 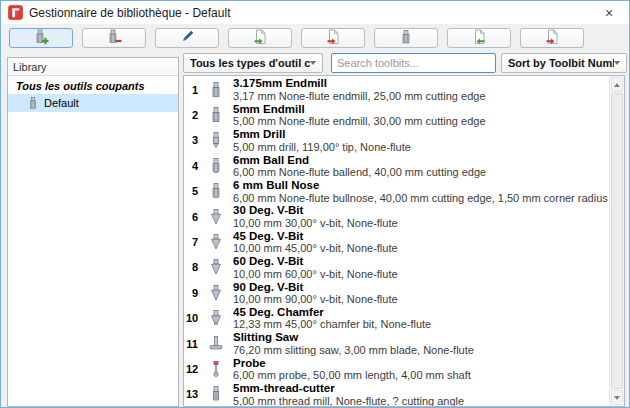 I want to click on tool-row: 10 45 Deg. Chamfer 12,33 mm 45,00° chamf…, so click(x=396, y=318).